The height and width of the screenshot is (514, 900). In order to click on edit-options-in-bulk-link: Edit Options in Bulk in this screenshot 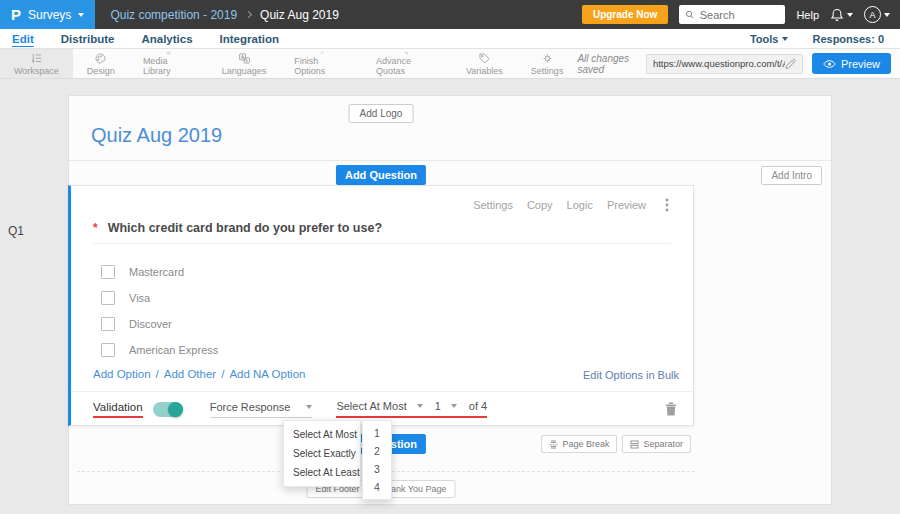, I will do `click(631, 375)`.